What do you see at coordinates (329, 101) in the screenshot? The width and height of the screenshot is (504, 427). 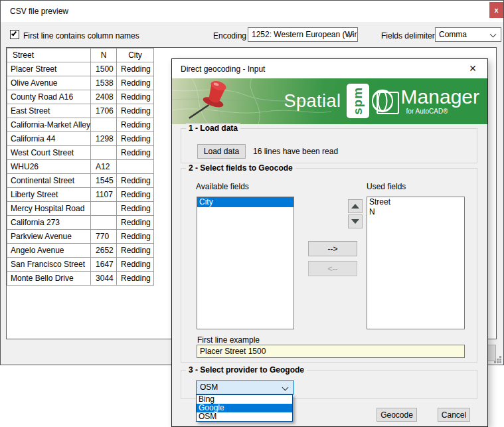 I see `brand-banner: Spatial spm Manager for AutoCAD®` at bounding box center [329, 101].